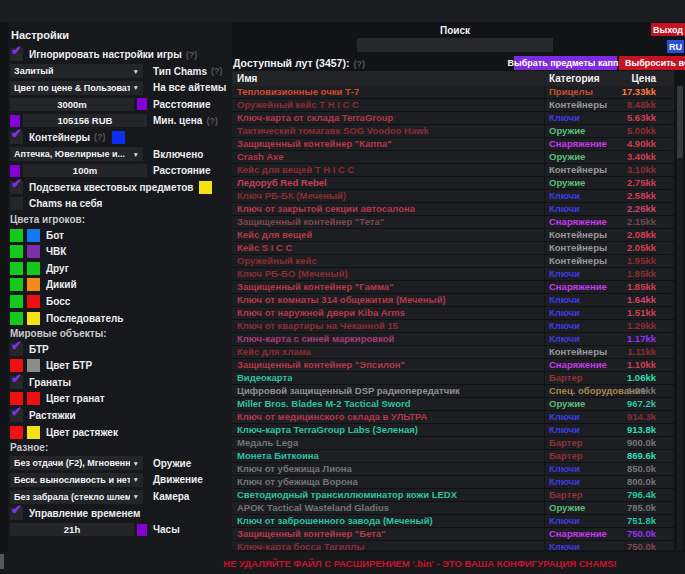 The height and width of the screenshot is (574, 685). What do you see at coordinates (16, 204) in the screenshot?
I see `checkbox` at bounding box center [16, 204].